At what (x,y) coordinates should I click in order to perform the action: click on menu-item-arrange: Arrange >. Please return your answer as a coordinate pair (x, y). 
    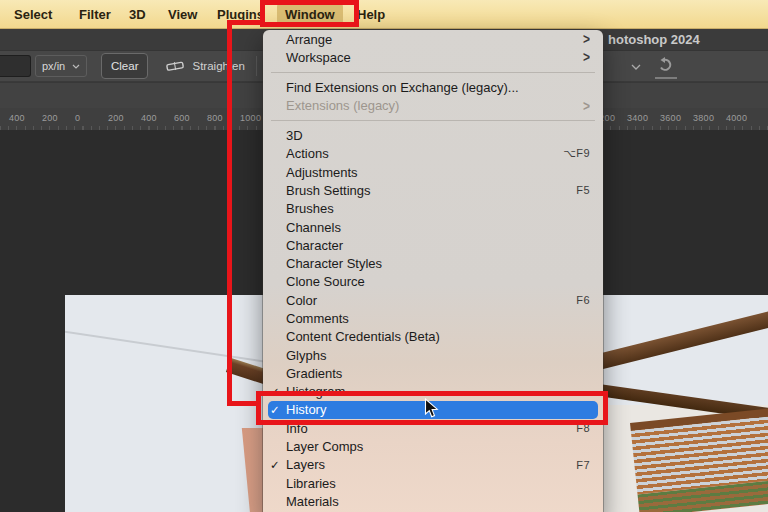
    Looking at the image, I should click on (433, 39).